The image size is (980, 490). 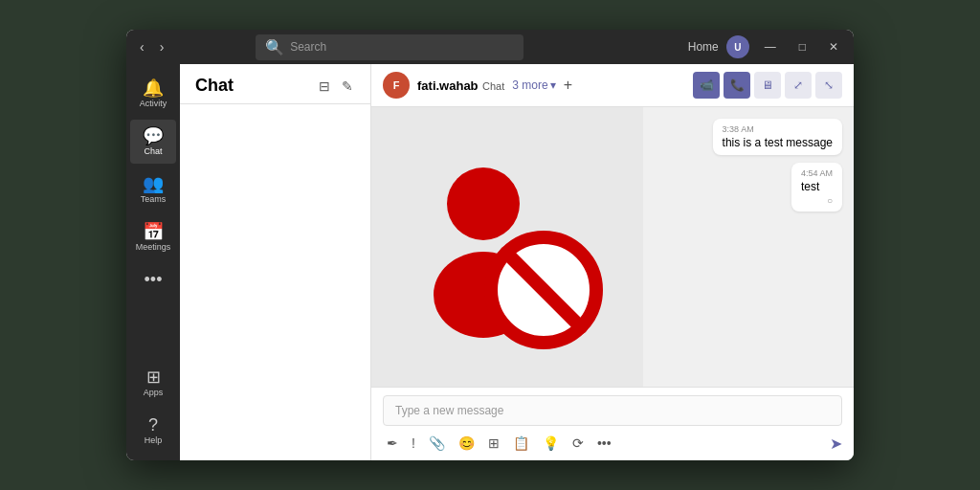 I want to click on message-bubble-2: 4:54 AM test ○, so click(x=817, y=188).